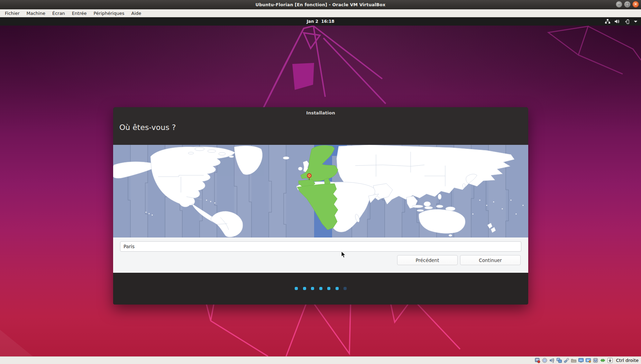 This screenshot has width=641, height=364. What do you see at coordinates (636, 21) in the screenshot?
I see `chevron-down-icon` at bounding box center [636, 21].